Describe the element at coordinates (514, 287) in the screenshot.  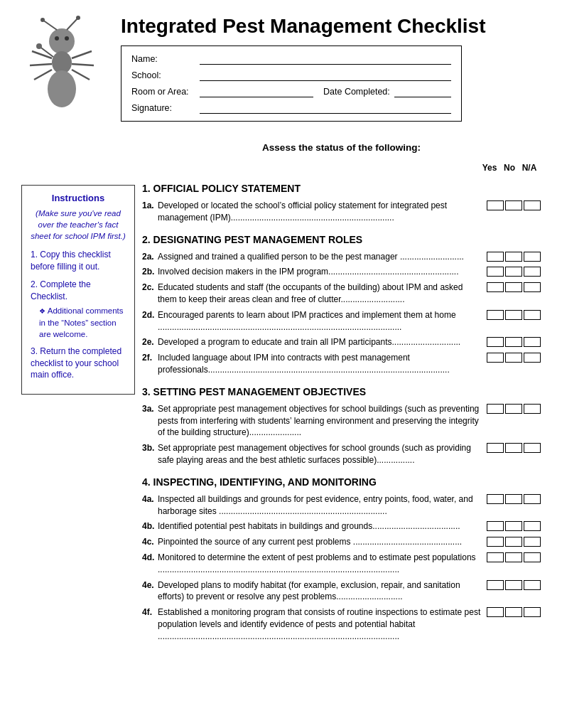
I see `checkbox-2c-no` at that location.